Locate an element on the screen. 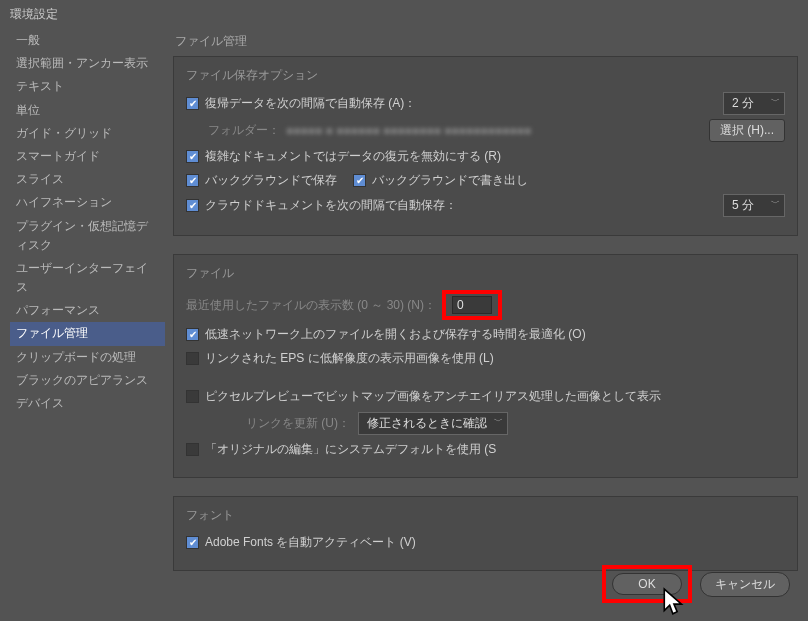  bg-export-checkbox: ✔ is located at coordinates (360, 180).